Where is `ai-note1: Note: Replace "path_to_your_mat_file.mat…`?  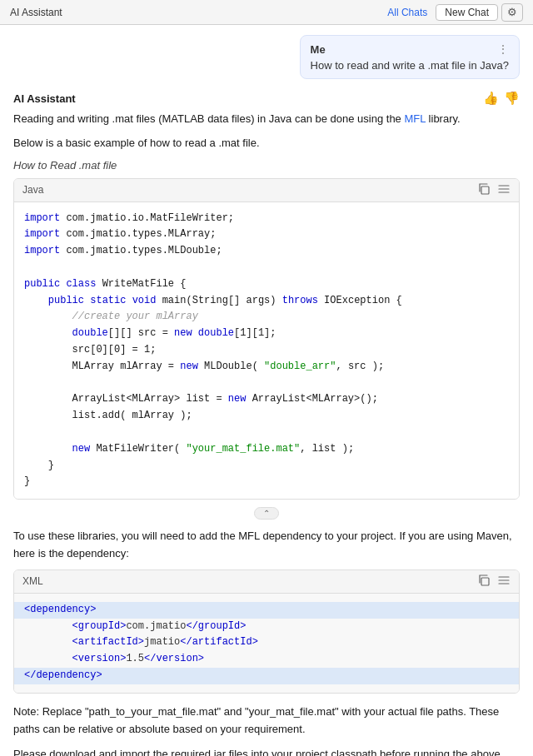
ai-note1: Note: Replace "path_to_your_mat_file.mat… is located at coordinates (266, 721).